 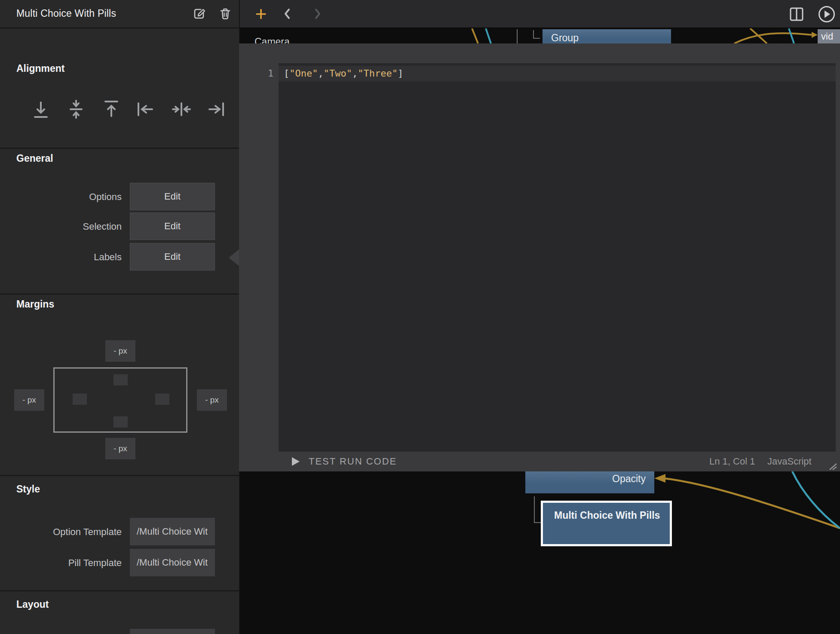 I want to click on align-horizontal-center-button, so click(x=181, y=109).